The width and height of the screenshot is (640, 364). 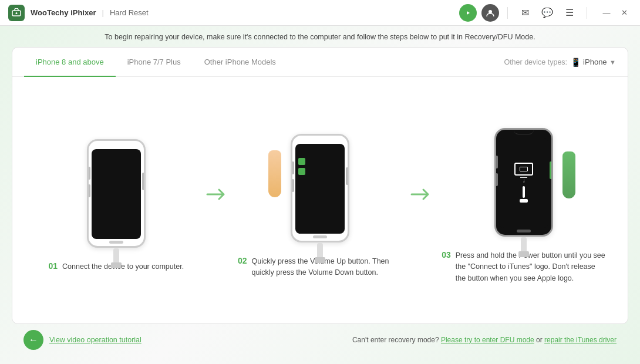 I want to click on music-icon-btn, so click(x=468, y=13).